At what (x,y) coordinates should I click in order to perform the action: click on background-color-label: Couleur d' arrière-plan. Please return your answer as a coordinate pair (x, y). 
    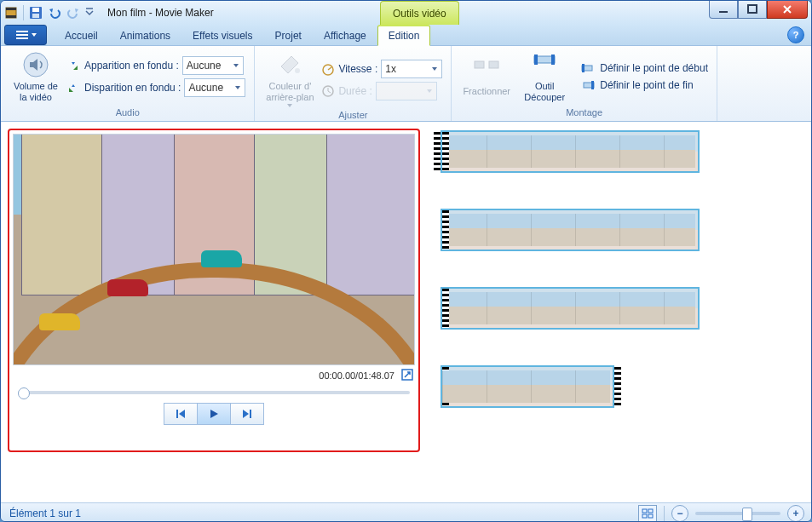
    Looking at the image, I should click on (290, 92).